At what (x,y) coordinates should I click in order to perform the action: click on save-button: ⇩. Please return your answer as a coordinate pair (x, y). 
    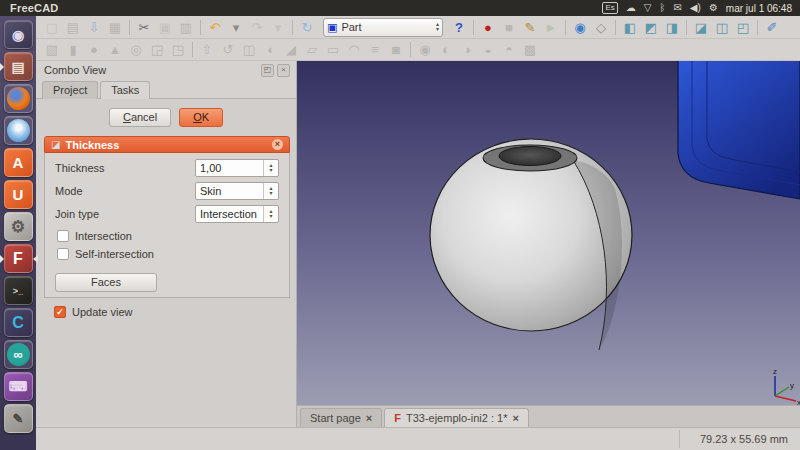
    Looking at the image, I should click on (94, 28).